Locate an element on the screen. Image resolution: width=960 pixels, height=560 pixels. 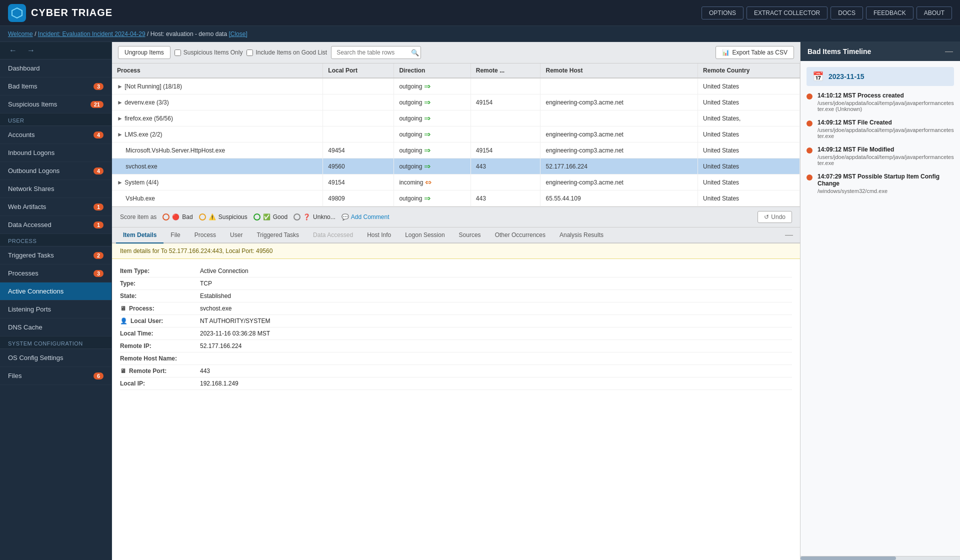
detail-row: 🖥Process: svchost.exe is located at coordinates (456, 309).